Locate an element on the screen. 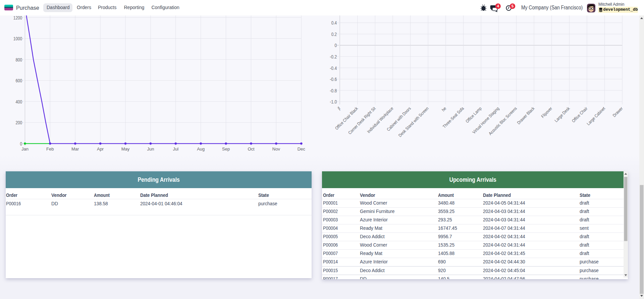 This screenshot has width=644, height=299. svg-text: Drawer is located at coordinates (618, 112).